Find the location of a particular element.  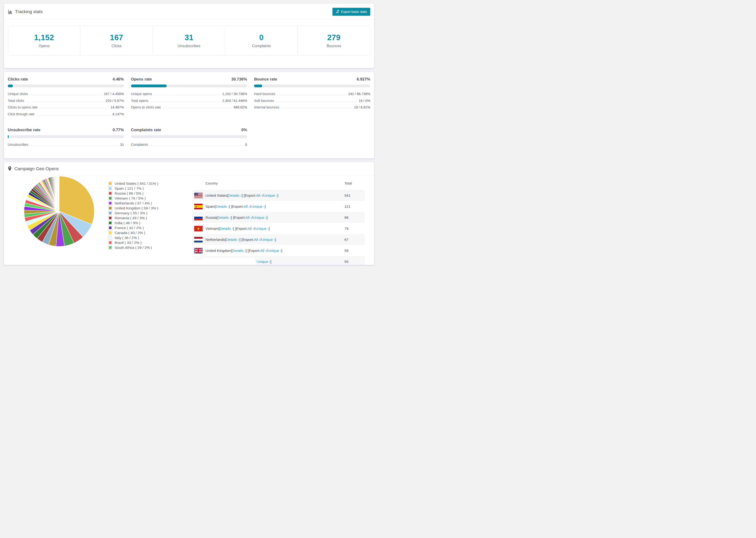

geo-table-row: Spain [Details ›] [Export: All › / Uniqu… is located at coordinates (278, 207).